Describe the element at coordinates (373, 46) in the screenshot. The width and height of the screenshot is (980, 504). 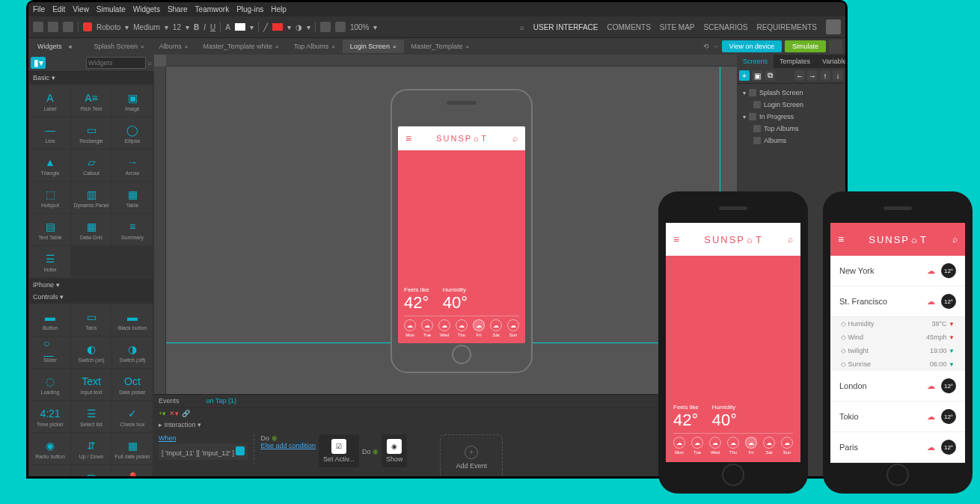
I see `document-tab: Login Screen ×` at that location.